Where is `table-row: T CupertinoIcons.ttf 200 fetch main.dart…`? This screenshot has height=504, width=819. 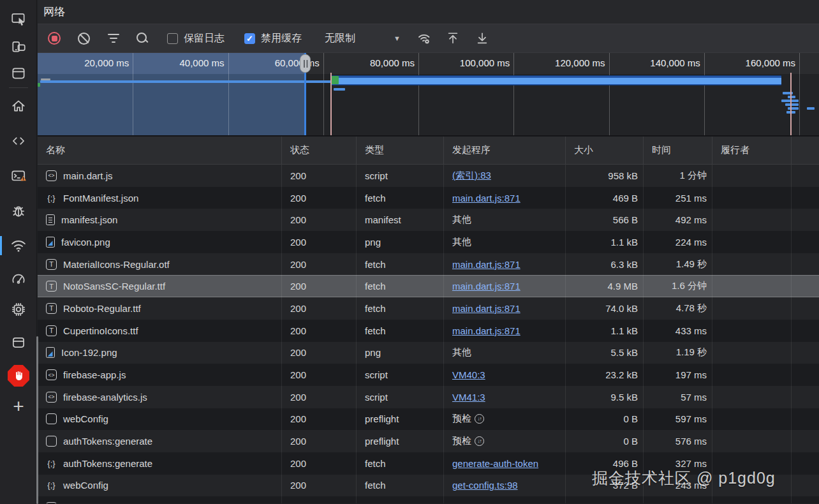
table-row: T CupertinoIcons.ttf 200 fetch main.dart… is located at coordinates (429, 330).